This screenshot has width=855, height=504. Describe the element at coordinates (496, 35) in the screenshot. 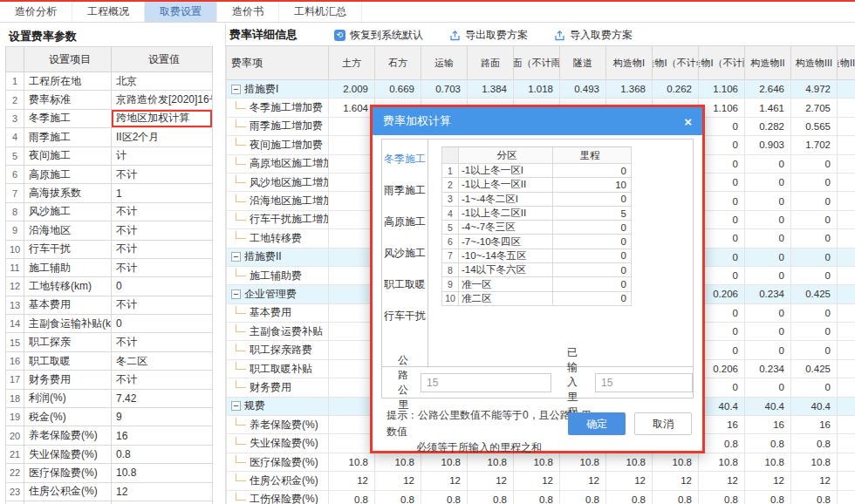

I see `export-label: 导出取费方案` at that location.